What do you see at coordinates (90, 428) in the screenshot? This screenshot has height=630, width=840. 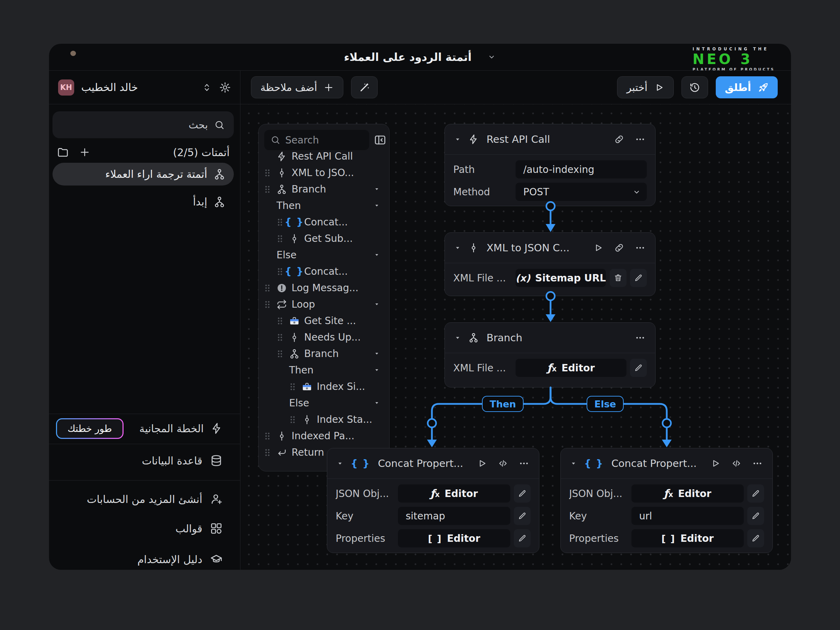 I see `upgrade-plan-button: طور خطتك` at bounding box center [90, 428].